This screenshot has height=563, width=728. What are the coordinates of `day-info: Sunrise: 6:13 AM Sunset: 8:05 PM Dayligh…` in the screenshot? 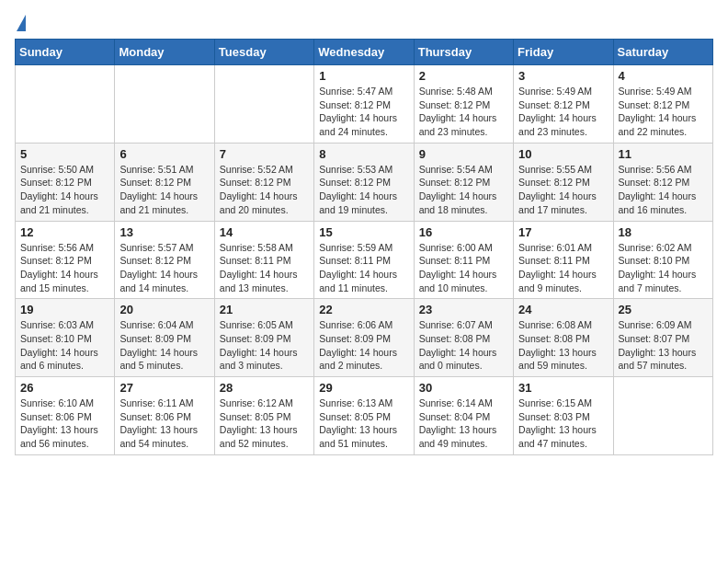 It's located at (364, 423).